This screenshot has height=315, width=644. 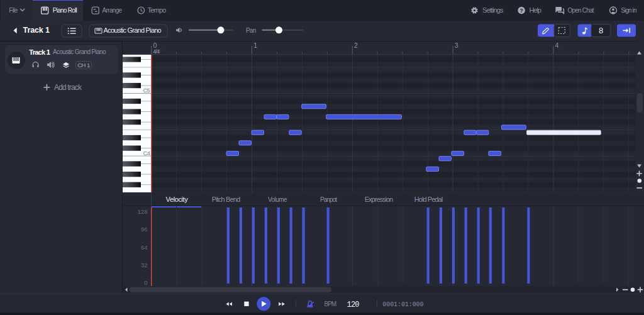 What do you see at coordinates (379, 199) in the screenshot?
I see `svg-text: Expression` at bounding box center [379, 199].